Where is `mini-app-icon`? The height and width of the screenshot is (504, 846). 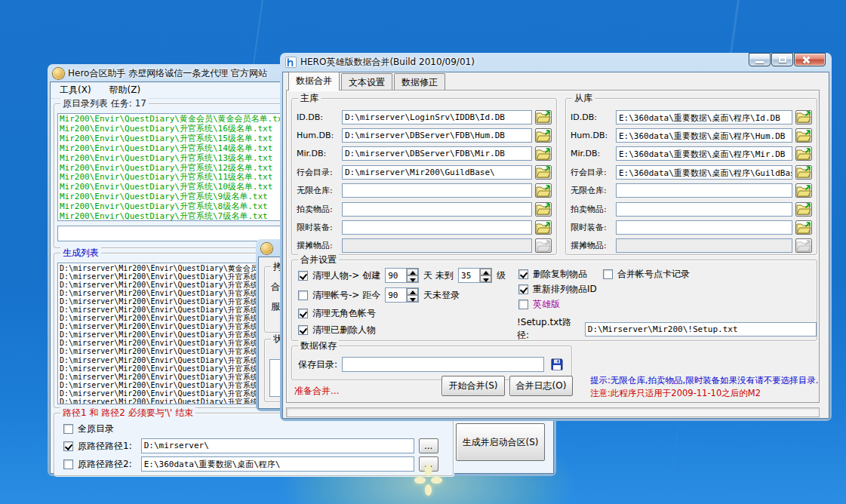 mini-app-icon is located at coordinates (267, 249).